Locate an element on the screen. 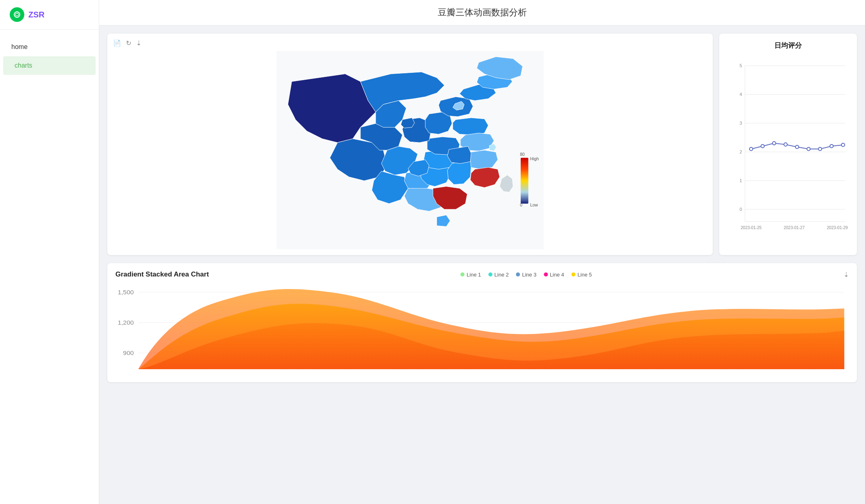 This screenshot has height=504, width=865. legend-label-line3: Line 3 is located at coordinates (529, 274).